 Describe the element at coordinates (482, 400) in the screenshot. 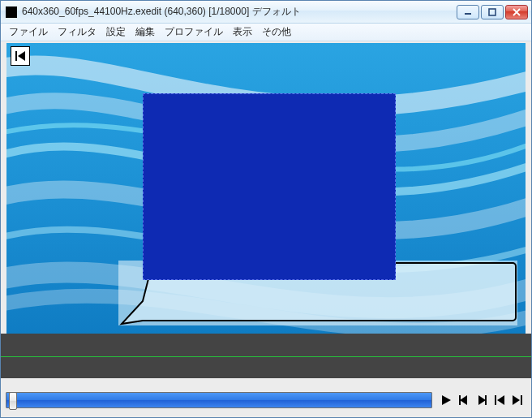

I see `step-forward-button` at that location.